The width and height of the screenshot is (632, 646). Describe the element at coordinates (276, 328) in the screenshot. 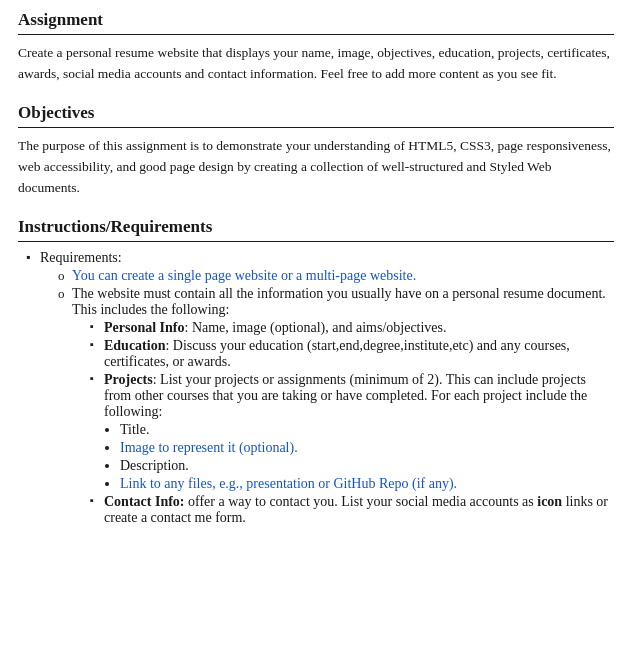

I see `personal-info-label: Personal Info: Name, image (optional), a…` at that location.